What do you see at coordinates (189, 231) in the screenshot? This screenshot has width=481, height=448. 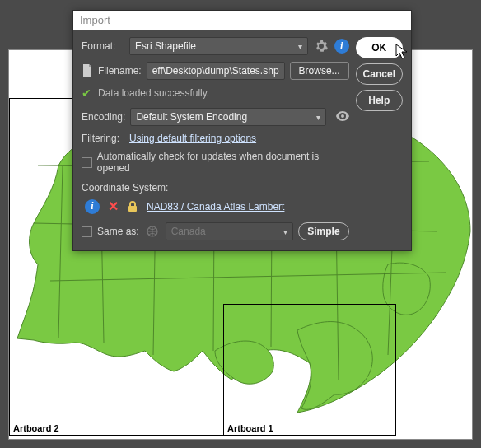 I see `same-as-value: Canada` at bounding box center [189, 231].